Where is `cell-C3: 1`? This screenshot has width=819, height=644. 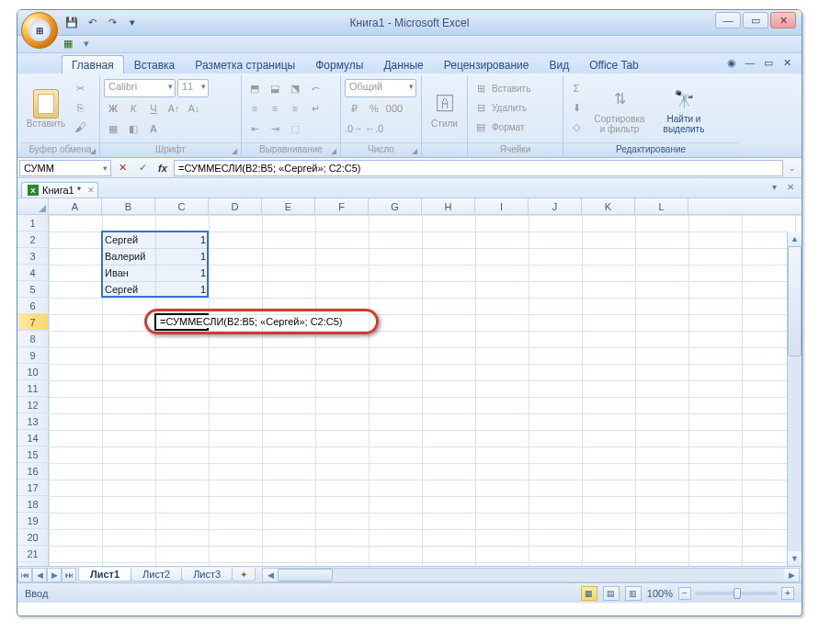 cell-C3: 1 is located at coordinates (182, 256).